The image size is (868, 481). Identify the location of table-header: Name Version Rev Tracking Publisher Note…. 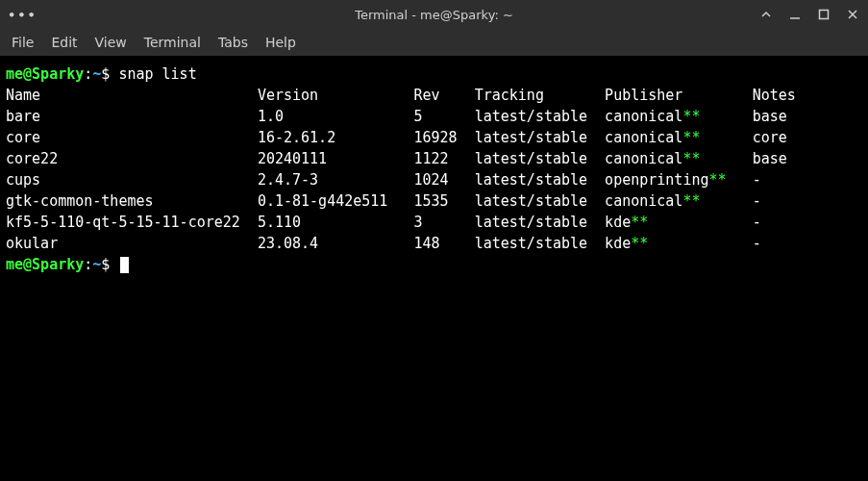
(434, 95).